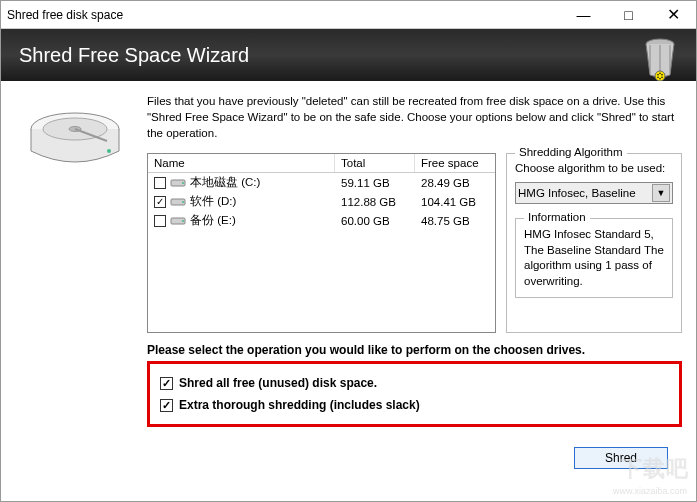 The image size is (697, 502). Describe the element at coordinates (300, 405) in the screenshot. I see `operation-extra-thorough-label: Extra thorough shredding (includes slack…` at that location.